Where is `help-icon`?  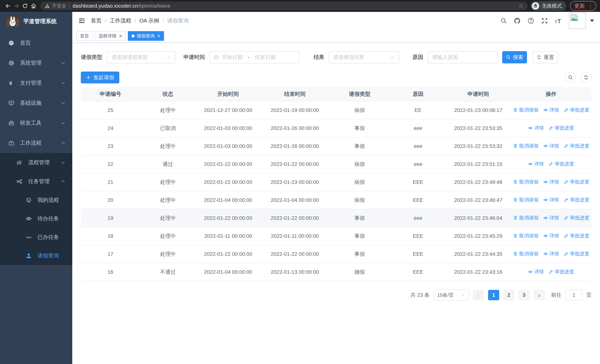 help-icon is located at coordinates (531, 21).